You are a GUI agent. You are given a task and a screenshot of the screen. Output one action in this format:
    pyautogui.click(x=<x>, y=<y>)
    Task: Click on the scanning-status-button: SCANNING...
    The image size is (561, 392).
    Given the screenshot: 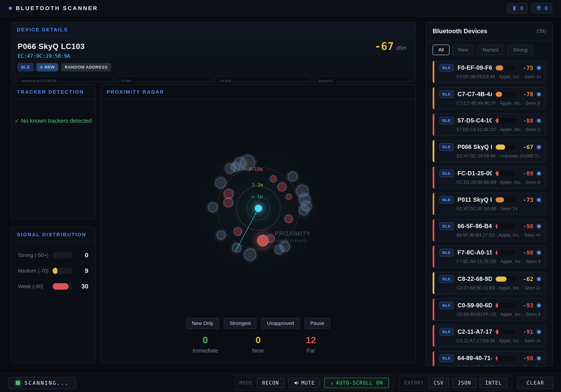 What is the action you would take?
    pyautogui.click(x=43, y=383)
    